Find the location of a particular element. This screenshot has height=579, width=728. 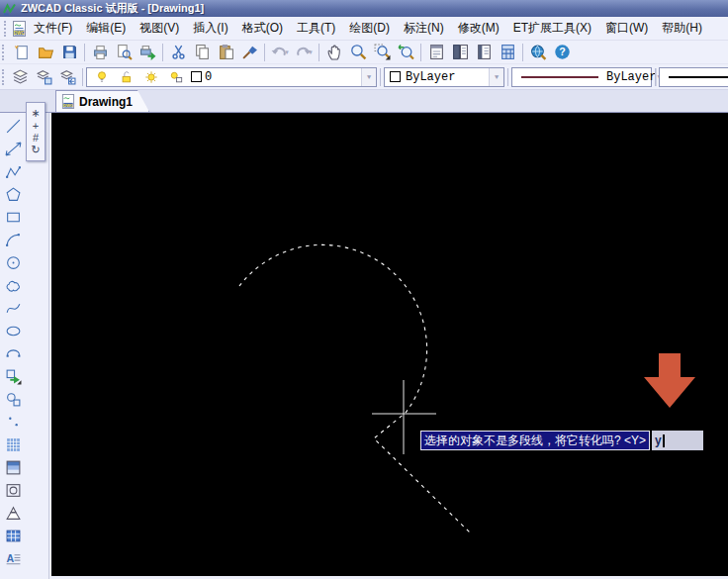

menu-item-edit: 编辑(E) is located at coordinates (106, 28).